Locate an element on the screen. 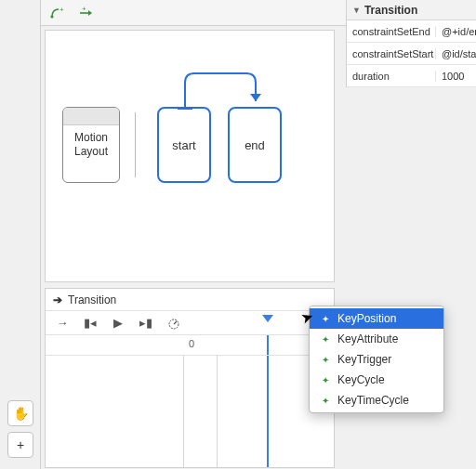  prop-key: duration is located at coordinates (391, 76).